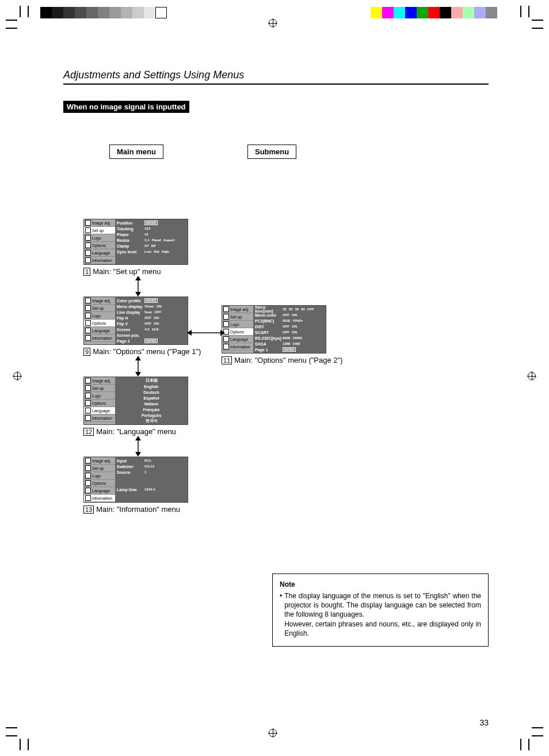 The image size is (549, 756). What do you see at coordinates (151, 393) in the screenshot?
I see `language-option: Deutsch` at bounding box center [151, 393].